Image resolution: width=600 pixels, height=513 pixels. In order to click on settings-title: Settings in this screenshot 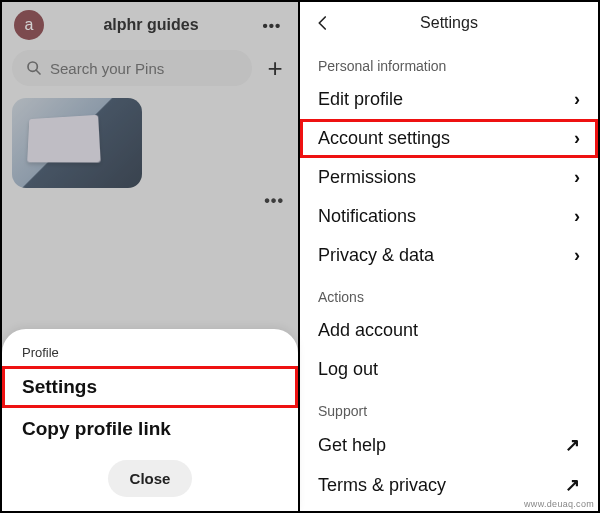, I will do `click(449, 23)`.